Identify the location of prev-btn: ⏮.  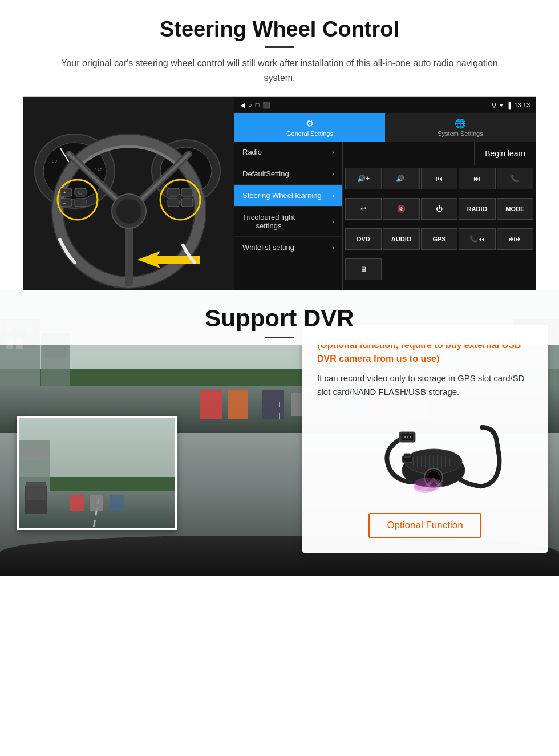
(439, 179).